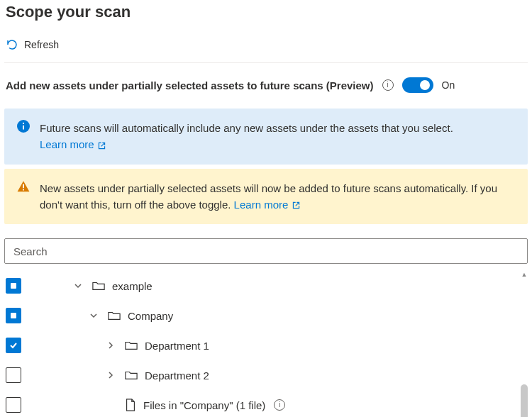 The width and height of the screenshot is (532, 417). What do you see at coordinates (267, 12) in the screenshot?
I see `page-title: Scope your scan` at bounding box center [267, 12].